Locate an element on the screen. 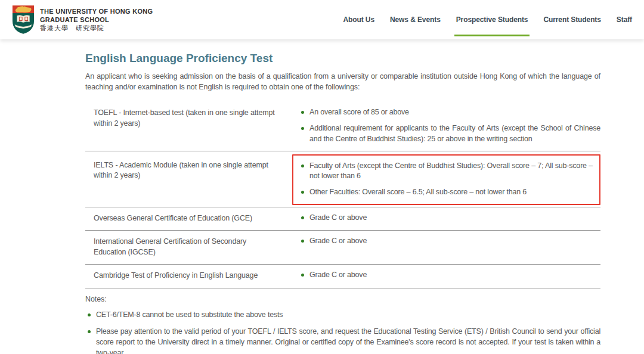  requirement-list: An overall score of 85 or above Addition… is located at coordinates (446, 125).